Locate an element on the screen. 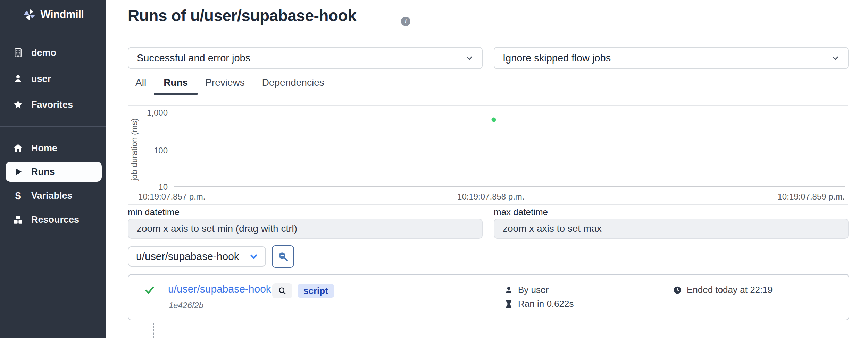 The width and height of the screenshot is (868, 338). max-datetime-label: max datetime is located at coordinates (521, 212).